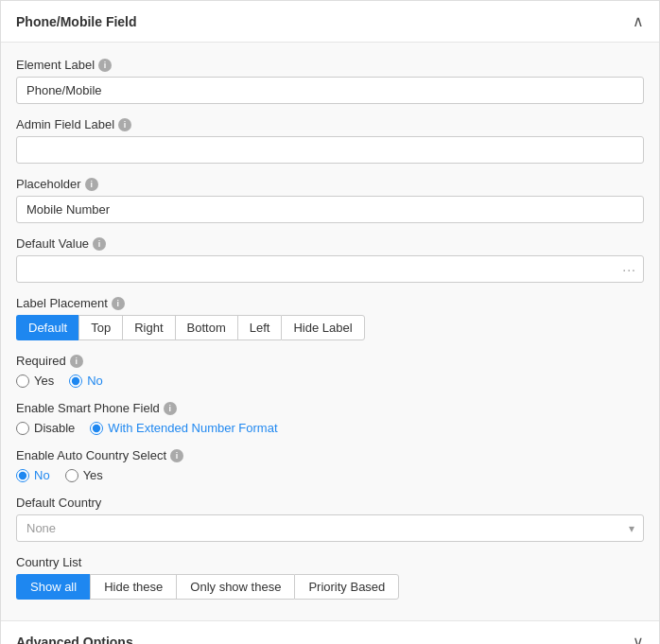  What do you see at coordinates (330, 562) in the screenshot?
I see `country-list-label: Country List` at bounding box center [330, 562].